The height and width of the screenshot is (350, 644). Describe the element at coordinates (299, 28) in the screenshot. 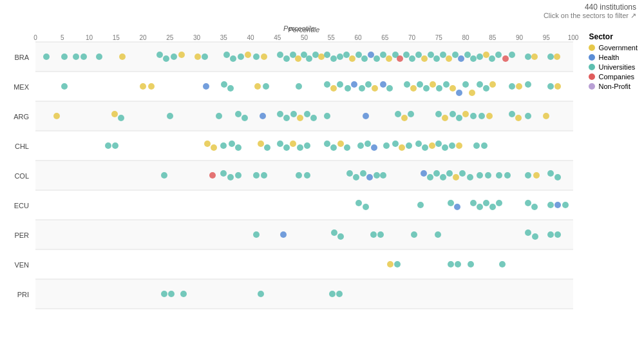

I see `x-axis-label: Percentile` at that location.